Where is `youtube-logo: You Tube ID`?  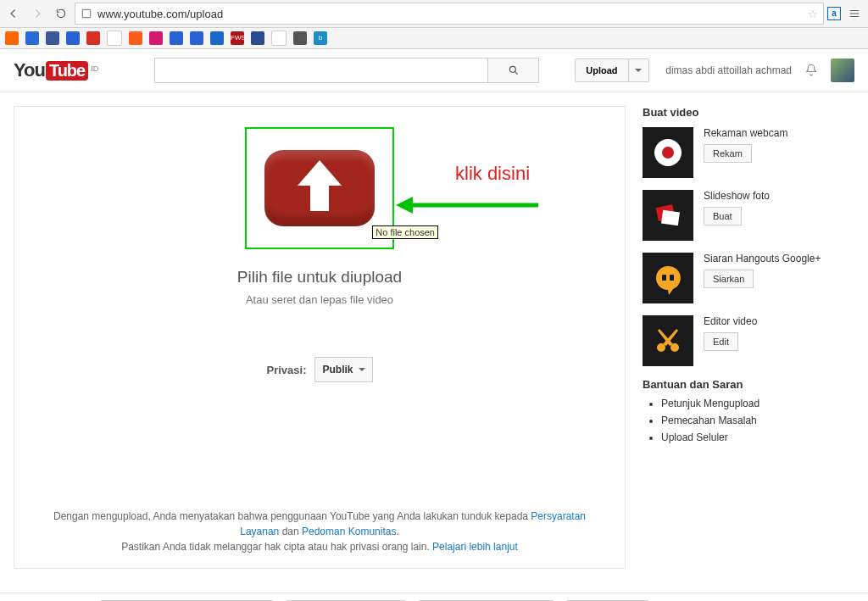
youtube-logo: You Tube ID is located at coordinates (56, 70).